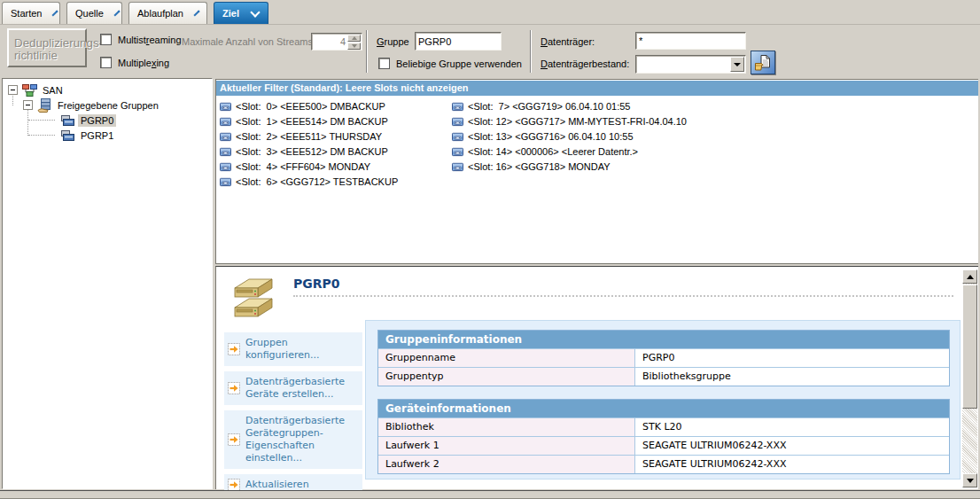  I want to click on slot-item: <Slot: 12> <GGG717> MM-MYTEST-FRI-04.04.…, so click(569, 121).